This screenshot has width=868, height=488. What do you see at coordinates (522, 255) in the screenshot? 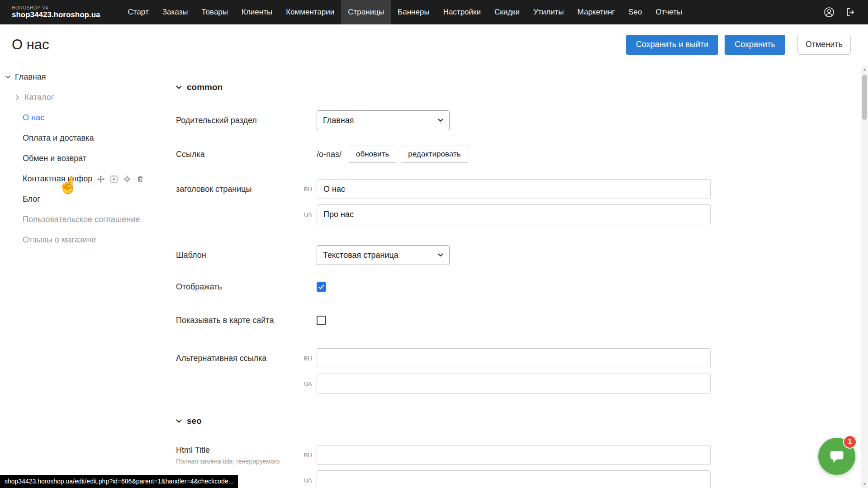
I see `template-row: Шаблон Текстовая страница` at bounding box center [522, 255].